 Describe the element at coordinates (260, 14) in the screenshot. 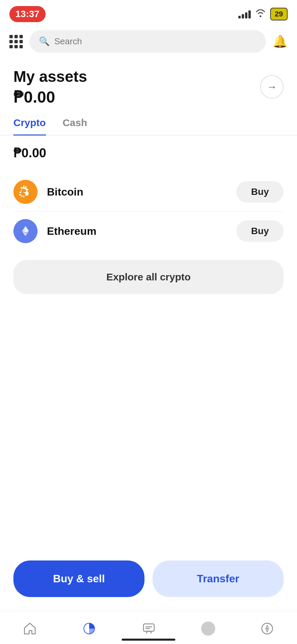

I see `wifi-icon` at that location.